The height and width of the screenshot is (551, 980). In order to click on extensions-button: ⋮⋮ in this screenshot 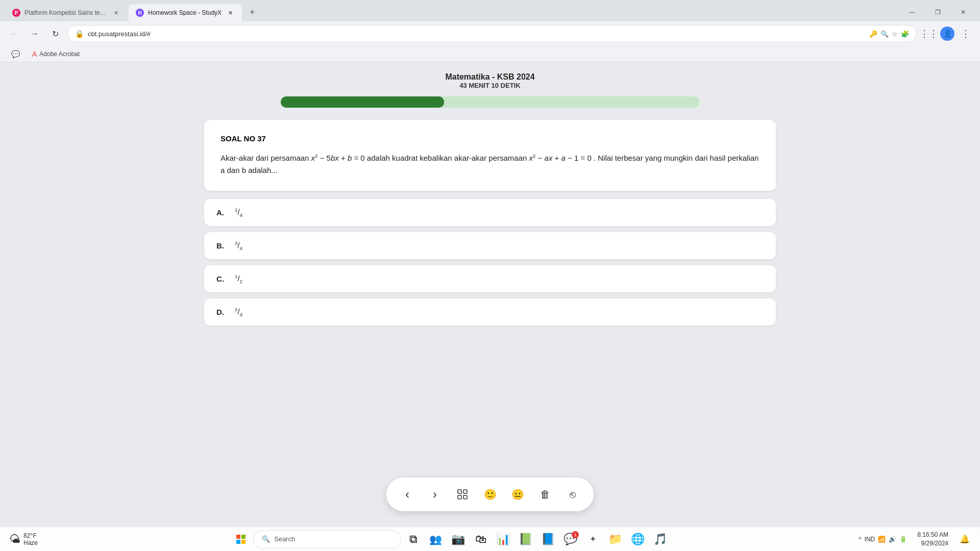, I will do `click(929, 34)`.